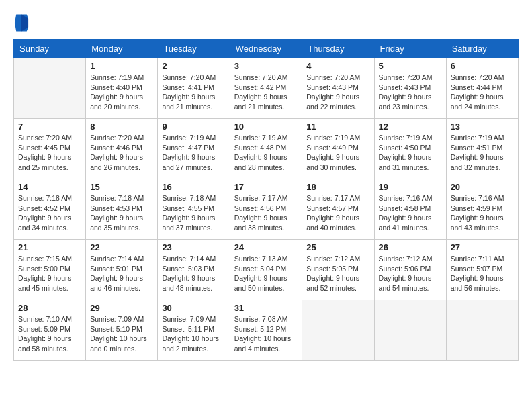  I want to click on day-number: 6, so click(482, 66).